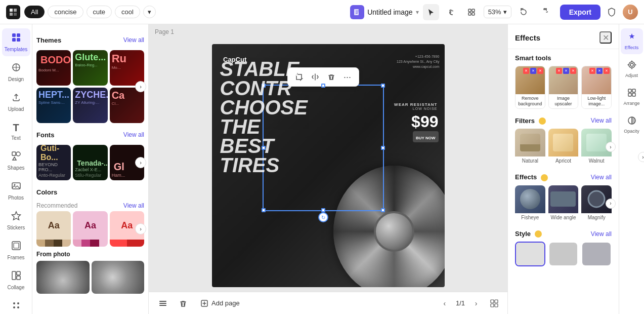  I want to click on sidebar-item-stickers: Stickers, so click(16, 221).